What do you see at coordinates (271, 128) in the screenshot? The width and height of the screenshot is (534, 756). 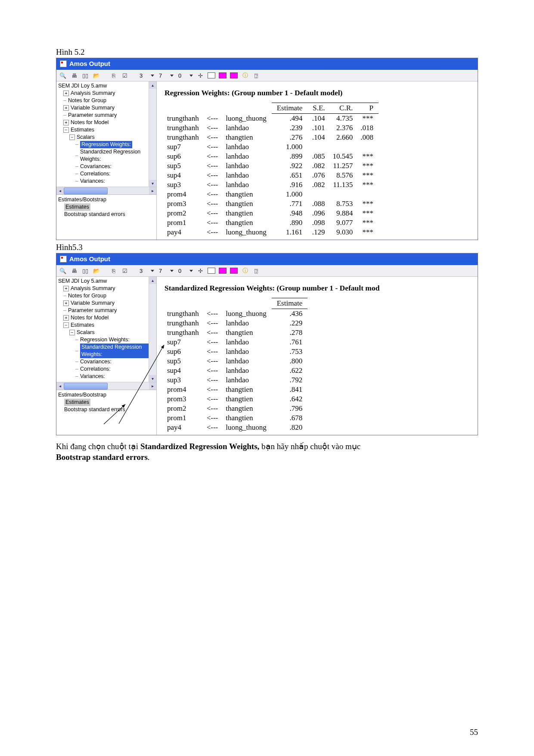 I see `table-row: trungthanh<---lanhdao.239.1012.376.018` at bounding box center [271, 128].